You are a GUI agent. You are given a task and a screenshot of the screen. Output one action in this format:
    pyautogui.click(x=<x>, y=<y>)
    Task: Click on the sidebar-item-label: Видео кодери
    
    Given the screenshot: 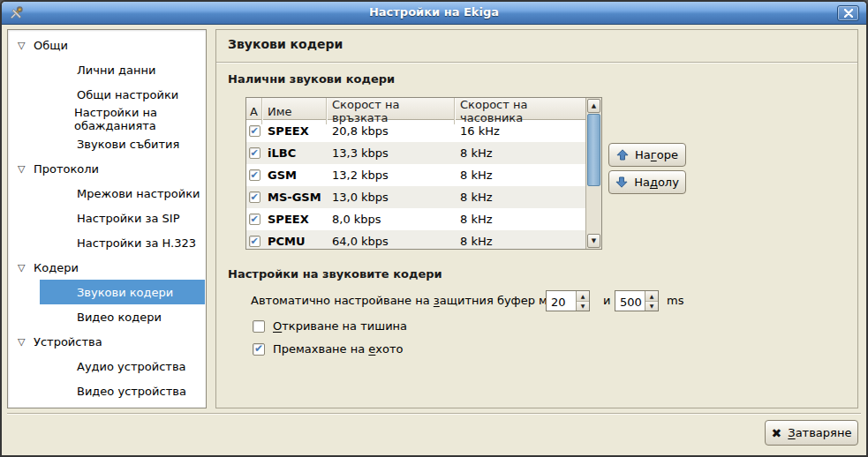 What is the action you would take?
    pyautogui.click(x=119, y=318)
    